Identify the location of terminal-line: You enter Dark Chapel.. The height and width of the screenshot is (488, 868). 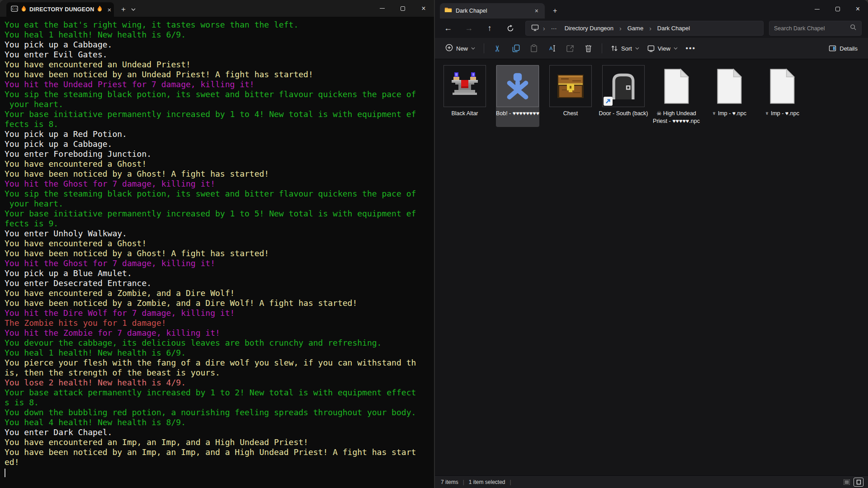
(219, 432).